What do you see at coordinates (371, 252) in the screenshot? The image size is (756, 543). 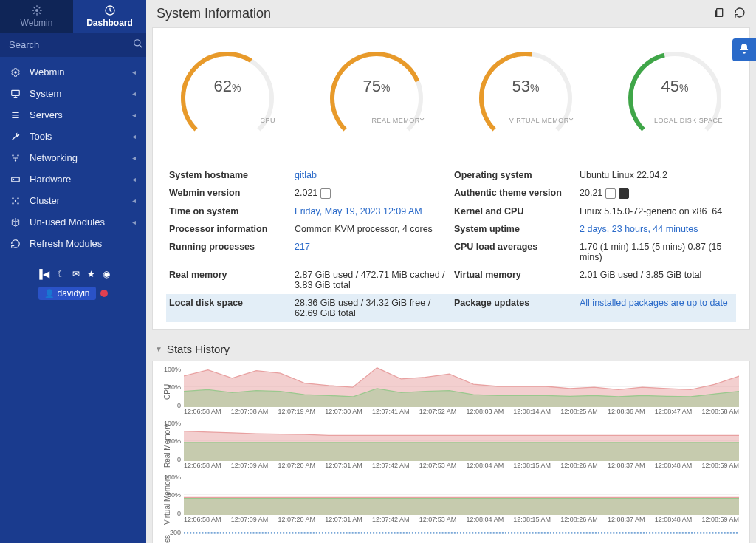 I see `info-value: 217` at bounding box center [371, 252].